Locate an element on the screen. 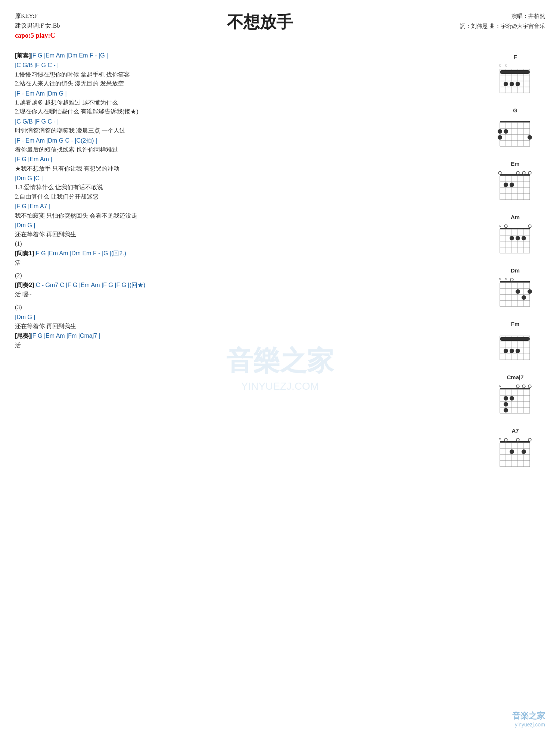 The height and width of the screenshot is (735, 560). chord-text: |F G |Em Am |Fm |Cmaj7 | is located at coordinates (66, 336).